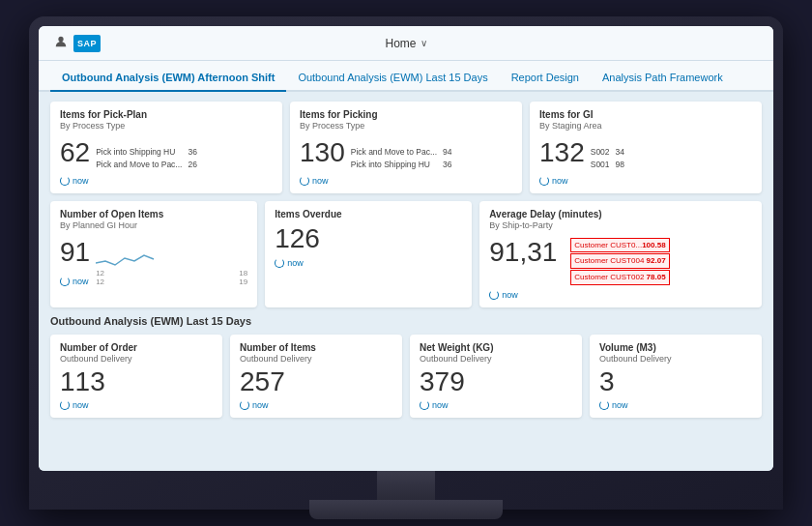 This screenshot has height=526, width=812. Describe the element at coordinates (620, 278) in the screenshot. I see `delay-row-2: Customer CUST002 78.05` at that location.